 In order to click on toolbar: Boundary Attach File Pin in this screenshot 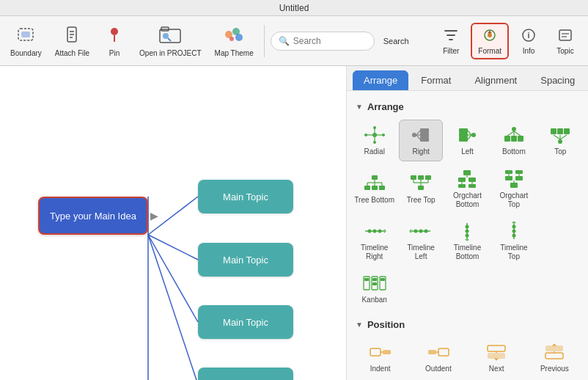, I will do `click(294, 41)`.